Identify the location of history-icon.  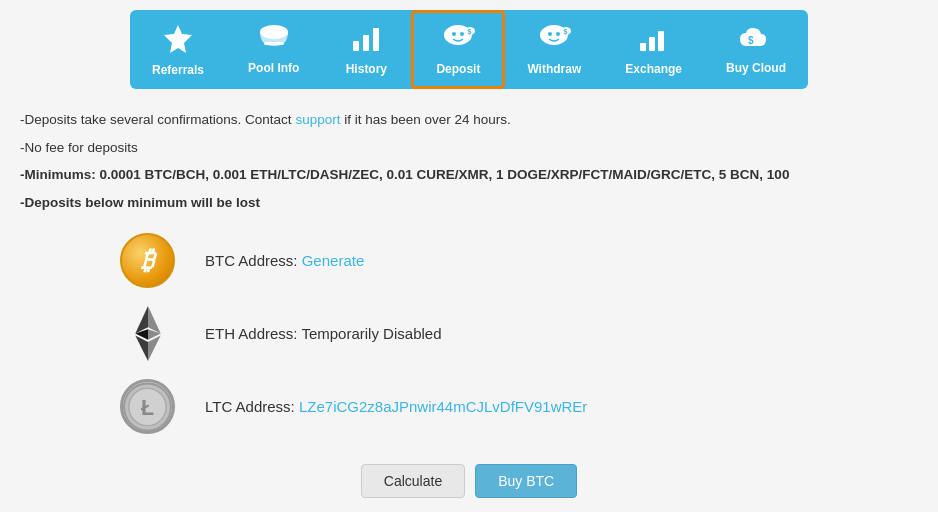
(366, 40).